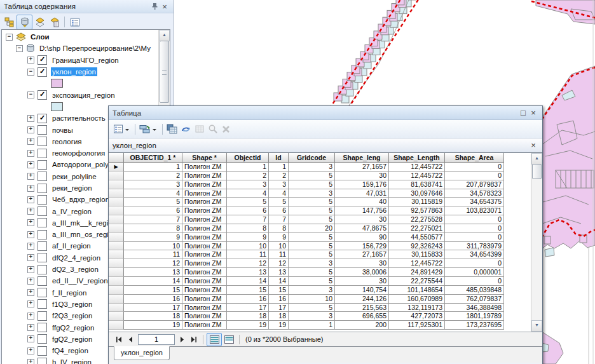 This screenshot has height=364, width=595. Describe the element at coordinates (474, 290) in the screenshot. I see `table-cell: 485,039848` at that location.